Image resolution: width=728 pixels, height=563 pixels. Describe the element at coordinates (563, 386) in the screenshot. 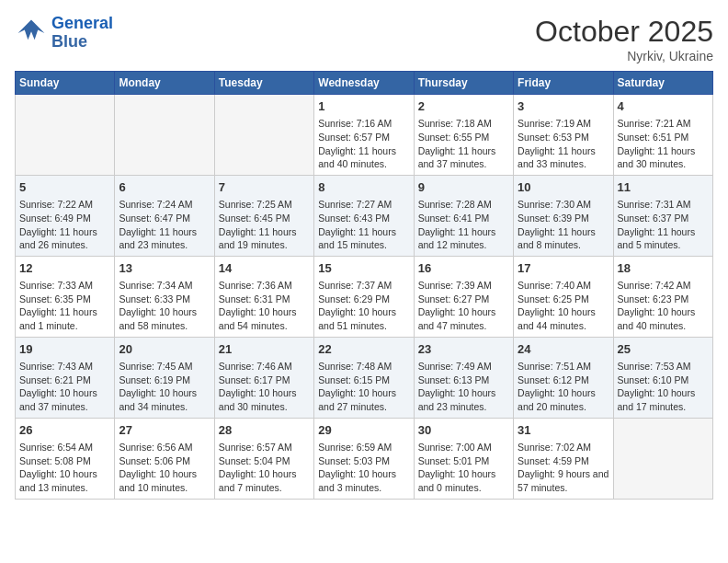

I see `day-info: Sunrise: 7:51 AM Sunset: 6:12 PM Dayligh…` at that location.